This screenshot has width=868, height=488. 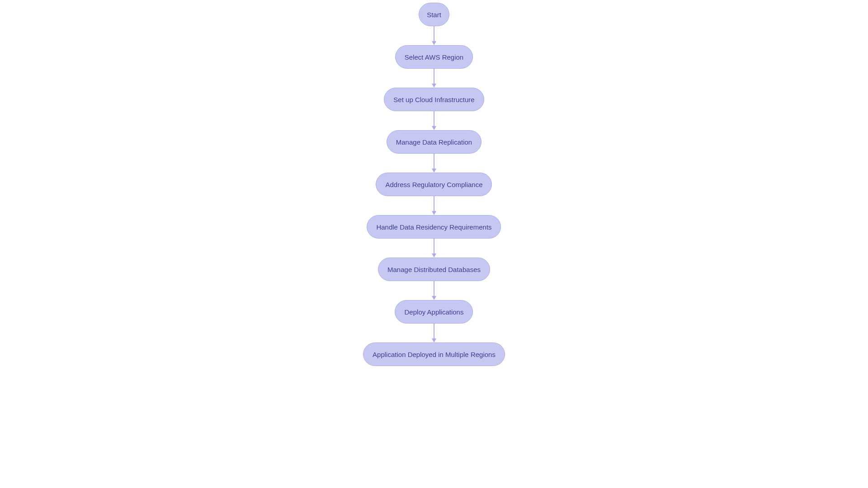 I want to click on node-compliance: Address Regulatory Compliance, so click(x=434, y=184).